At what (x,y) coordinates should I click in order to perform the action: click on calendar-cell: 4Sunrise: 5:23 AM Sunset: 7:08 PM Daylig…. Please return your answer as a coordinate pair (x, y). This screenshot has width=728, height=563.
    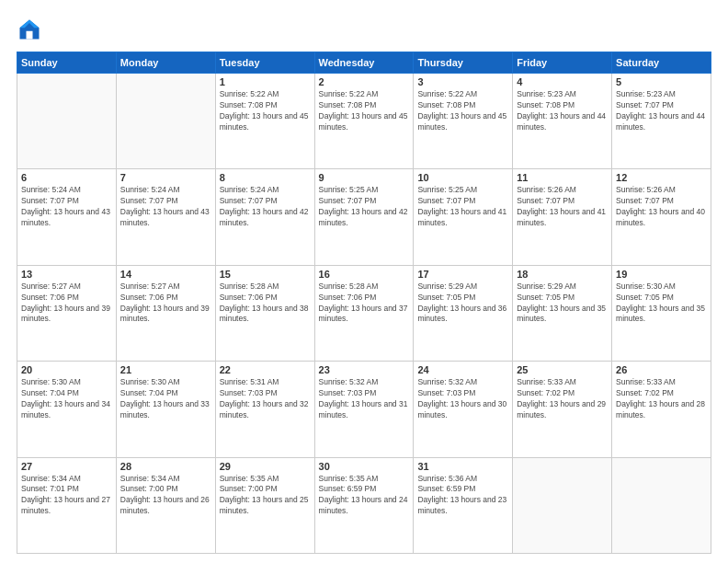
    Looking at the image, I should click on (563, 121).